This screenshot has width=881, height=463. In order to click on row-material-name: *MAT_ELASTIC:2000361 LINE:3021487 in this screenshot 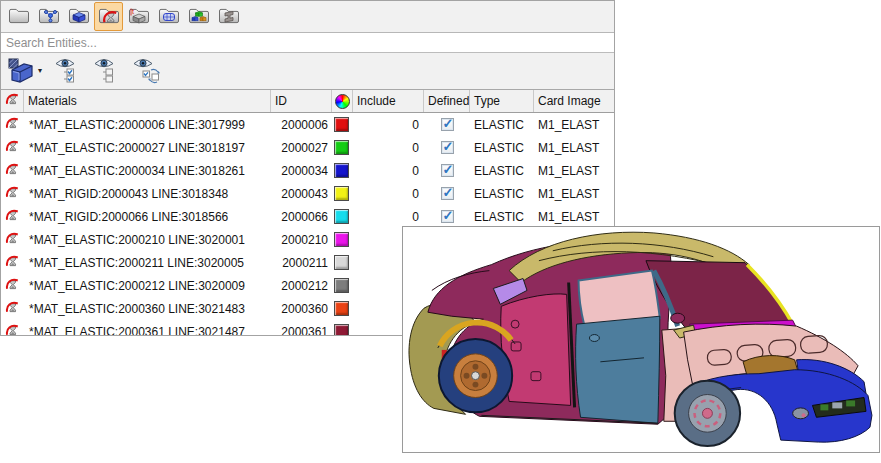, I will do `click(148, 331)`.